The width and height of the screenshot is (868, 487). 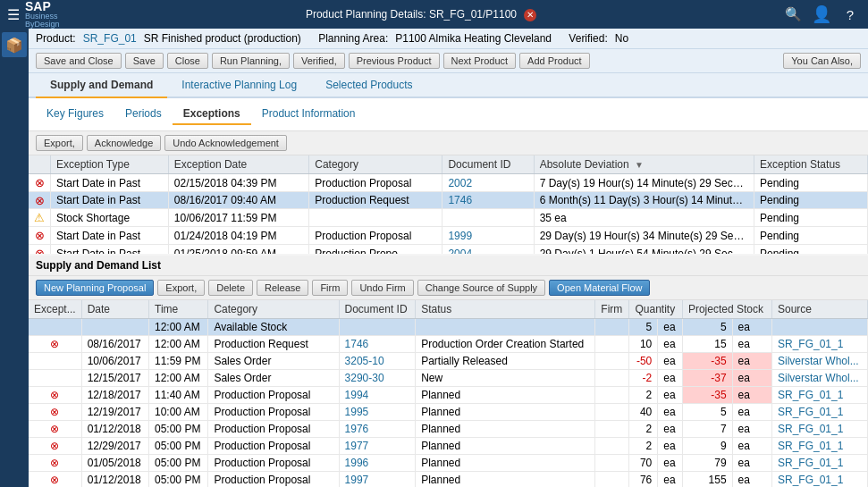 I want to click on sd-doc-id: 1994, so click(x=377, y=395).